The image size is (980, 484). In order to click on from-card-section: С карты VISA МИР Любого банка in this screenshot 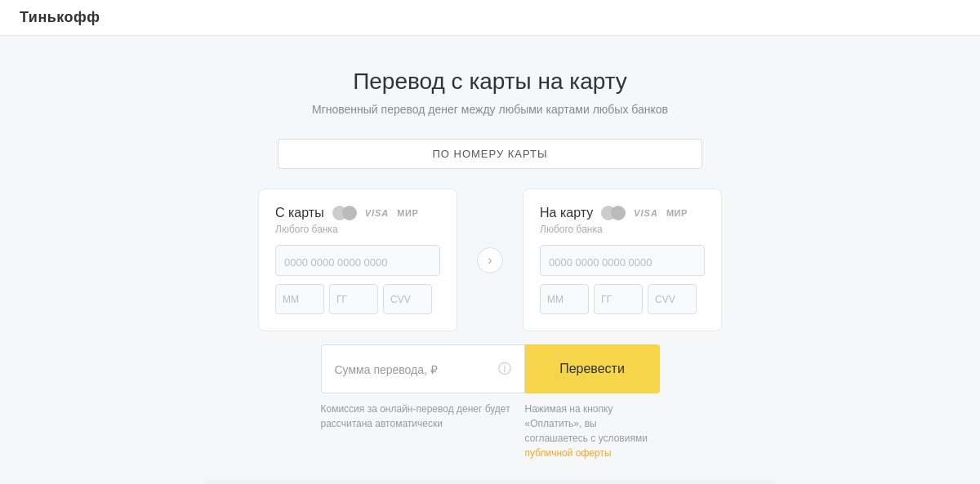, I will do `click(358, 260)`.